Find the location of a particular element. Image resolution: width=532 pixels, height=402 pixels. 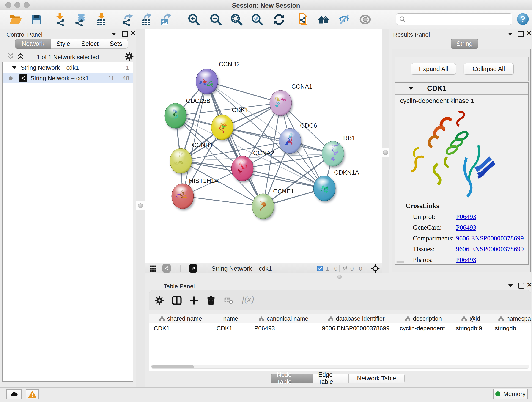

gene-collapse-arrow is located at coordinates (411, 88).